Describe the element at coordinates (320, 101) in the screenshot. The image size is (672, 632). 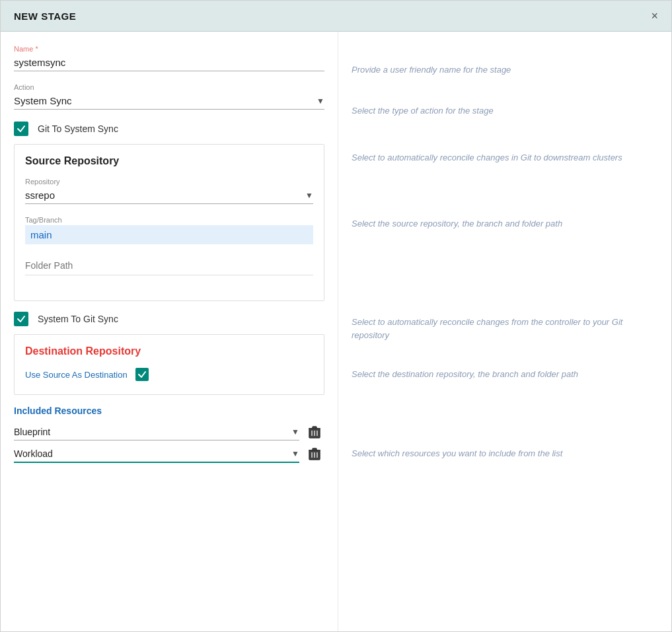
I see `action-dropdown-arrow: ▼` at that location.